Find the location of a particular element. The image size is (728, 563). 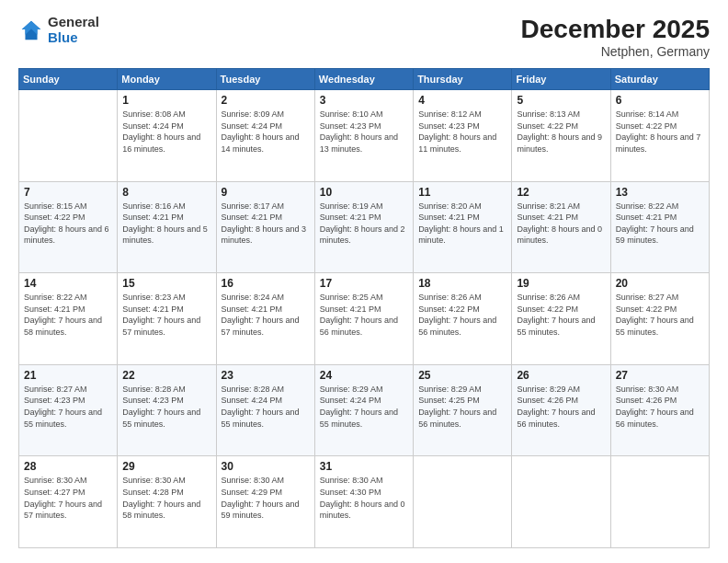

day-number: 11 is located at coordinates (462, 192).